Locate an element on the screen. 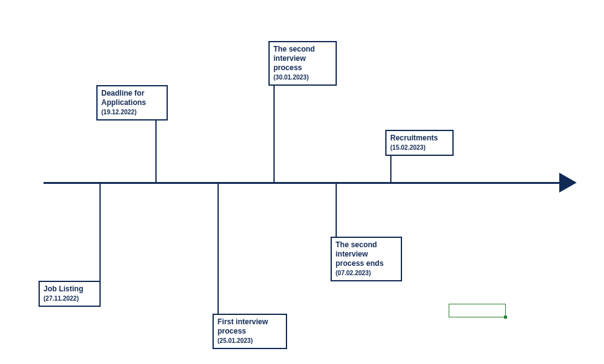 Image resolution: width=604 pixels, height=364 pixels. connector-second-interview is located at coordinates (274, 132).